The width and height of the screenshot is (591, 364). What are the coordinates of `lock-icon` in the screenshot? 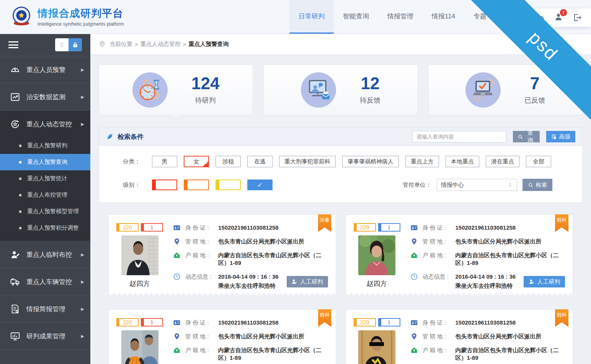 It's located at (75, 45).